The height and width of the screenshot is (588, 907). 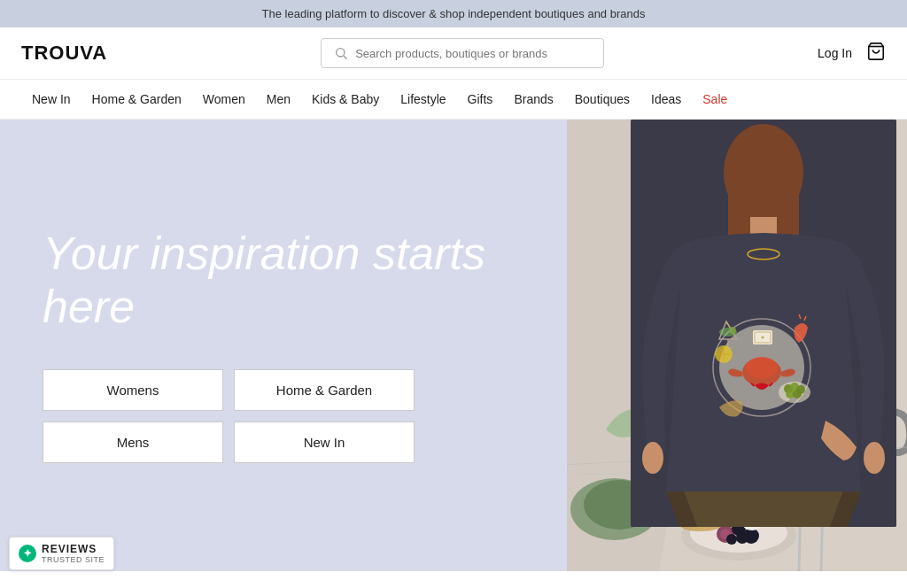 What do you see at coordinates (27, 553) in the screenshot?
I see `reviews-icon: ✦` at bounding box center [27, 553].